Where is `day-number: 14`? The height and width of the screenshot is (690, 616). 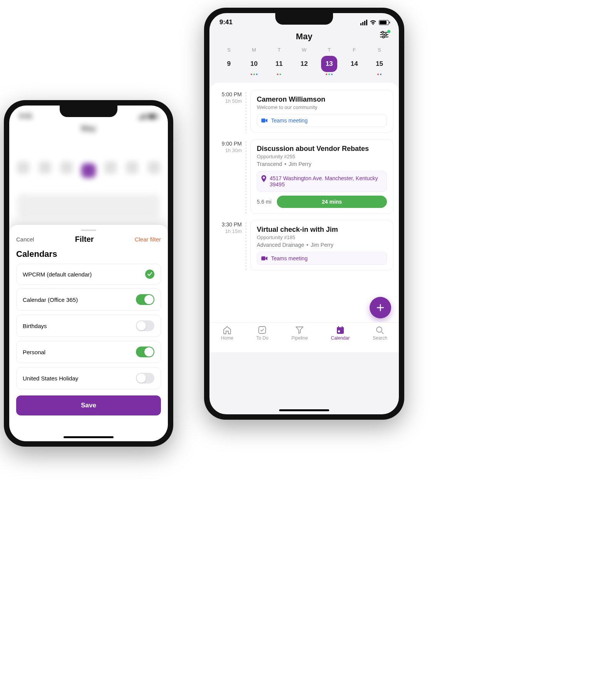 day-number: 14 is located at coordinates (354, 64).